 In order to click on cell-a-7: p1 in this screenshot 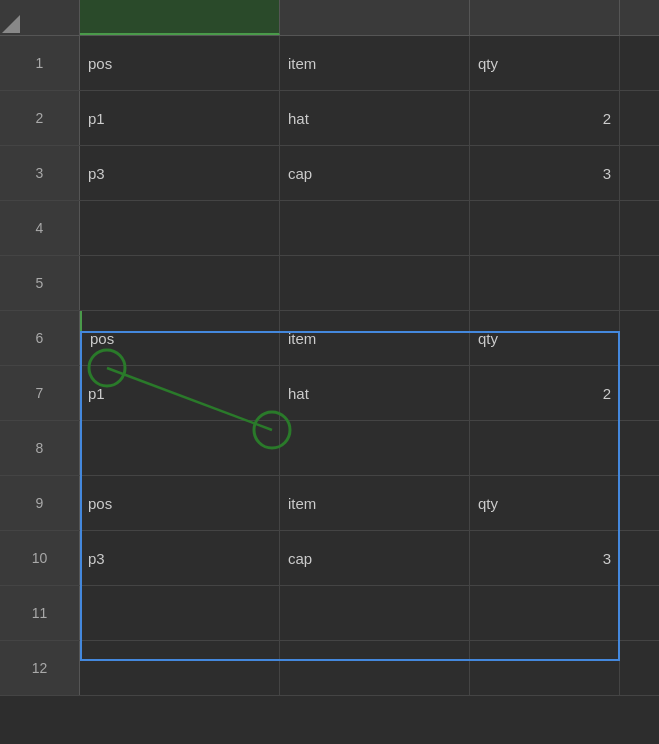, I will do `click(180, 393)`.